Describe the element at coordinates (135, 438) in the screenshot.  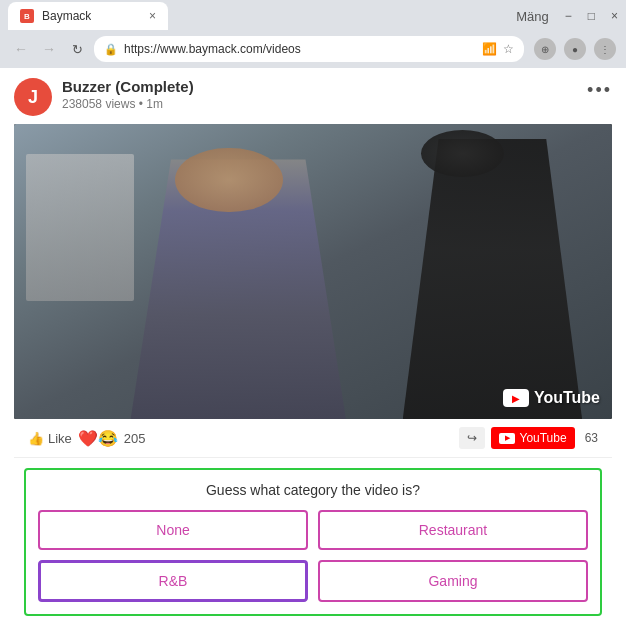
I see `like-count: 205` at that location.